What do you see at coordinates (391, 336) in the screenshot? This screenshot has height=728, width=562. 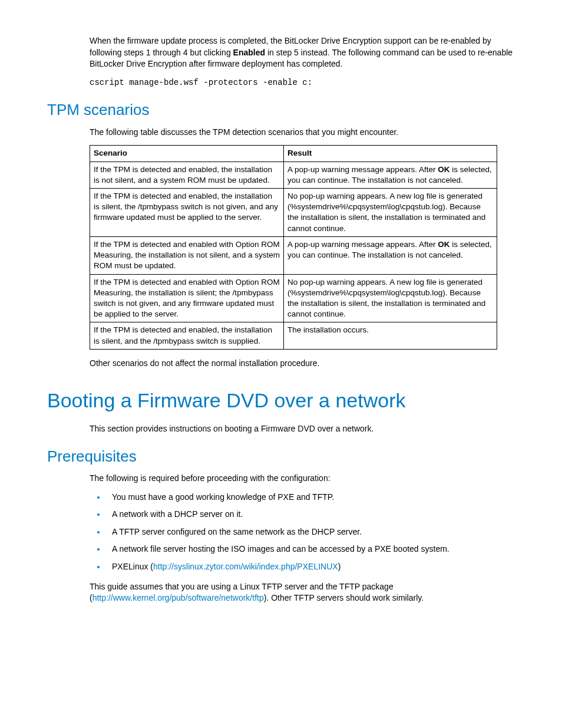 I see `cell-result: The installation occurs.` at bounding box center [391, 336].